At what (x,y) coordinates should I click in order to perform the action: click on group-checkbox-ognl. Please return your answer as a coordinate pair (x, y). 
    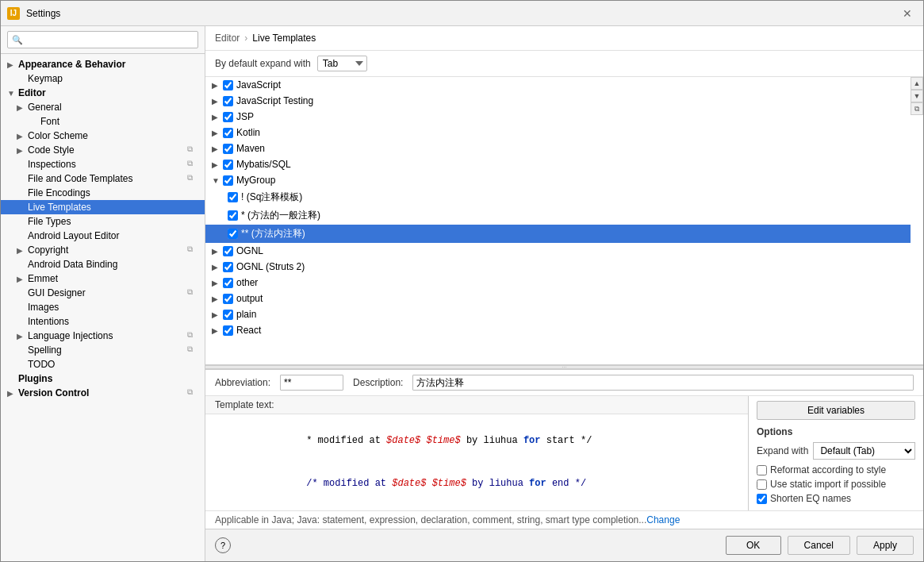
    Looking at the image, I should click on (228, 251).